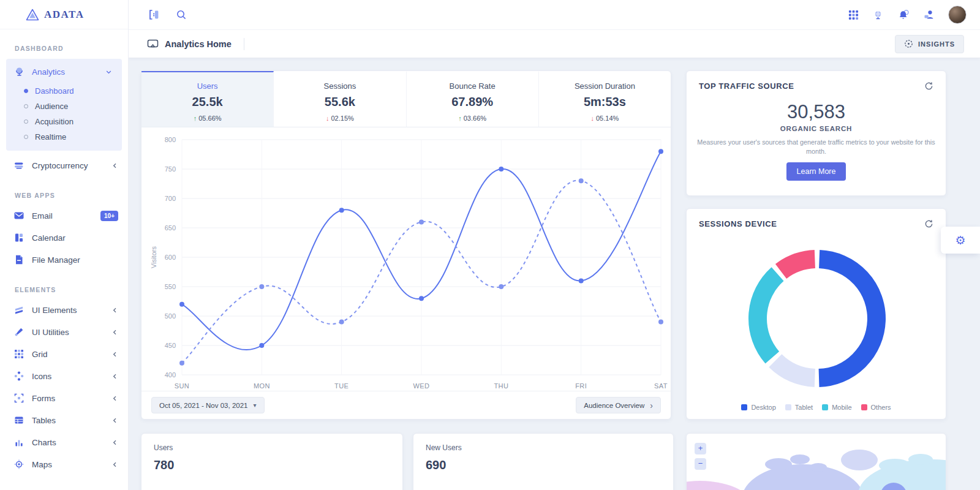  What do you see at coordinates (272, 462) in the screenshot?
I see `users-mini-card: Users 780` at bounding box center [272, 462].